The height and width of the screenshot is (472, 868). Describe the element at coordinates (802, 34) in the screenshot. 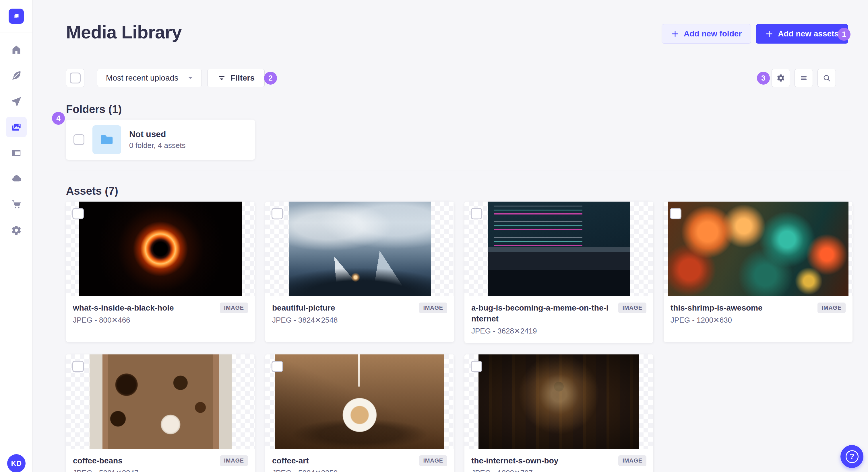

I see `add-new-assets-button: Add new assets` at that location.